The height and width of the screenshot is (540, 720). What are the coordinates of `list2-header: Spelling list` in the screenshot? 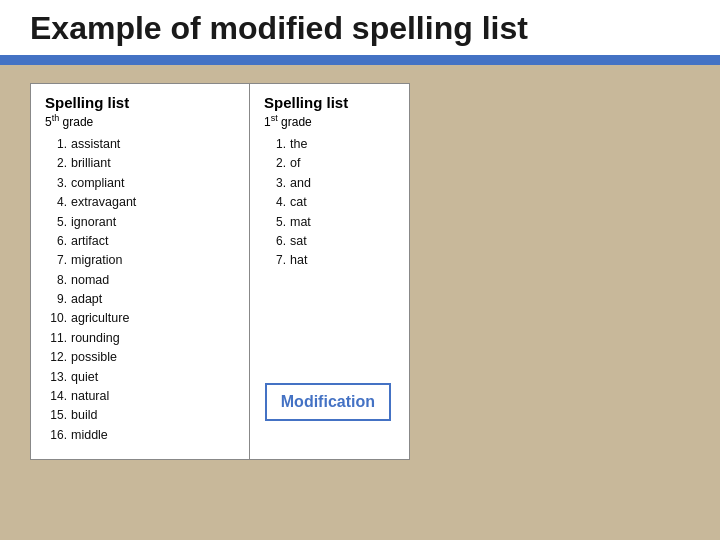 It's located at (328, 102).